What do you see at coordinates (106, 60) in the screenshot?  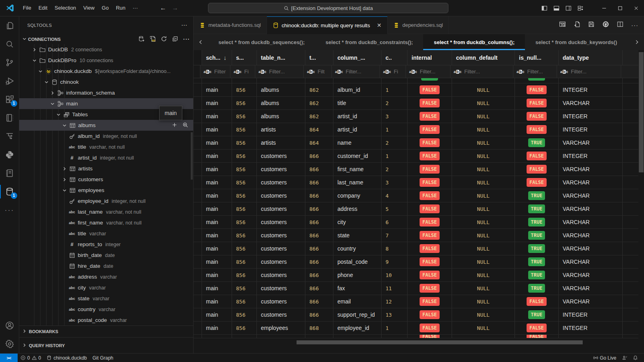 I see `tree-item-DuckDBPro: DuckDBPro10 connections` at bounding box center [106, 60].